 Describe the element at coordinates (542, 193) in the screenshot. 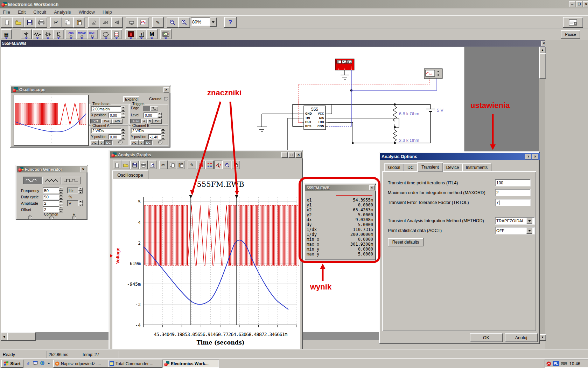

I see `vertical-scrollbar: ▲ ▼` at that location.